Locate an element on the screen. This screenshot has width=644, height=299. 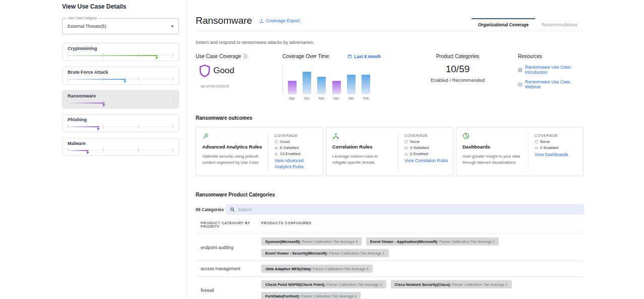
chart-x-label: Jan is located at coordinates (351, 98).